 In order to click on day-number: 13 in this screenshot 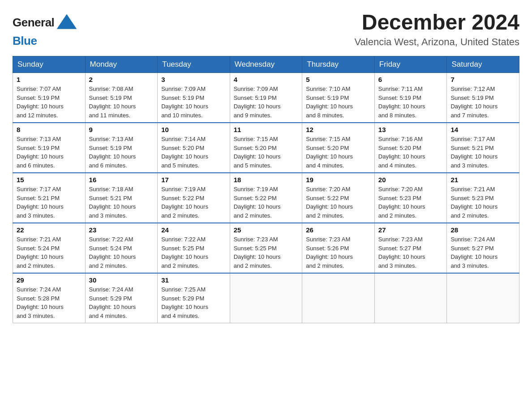, I will do `click(411, 130)`.